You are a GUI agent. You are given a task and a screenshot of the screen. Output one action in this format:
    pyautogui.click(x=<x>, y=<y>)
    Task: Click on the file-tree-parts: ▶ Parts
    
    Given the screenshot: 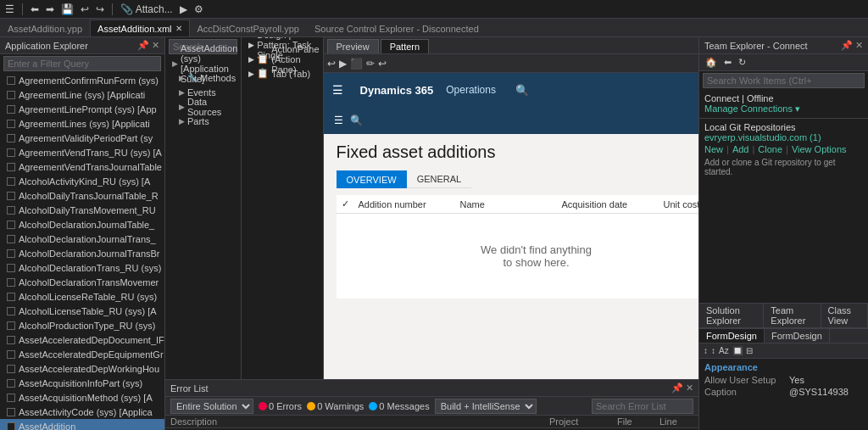 What is the action you would take?
    pyautogui.click(x=203, y=120)
    